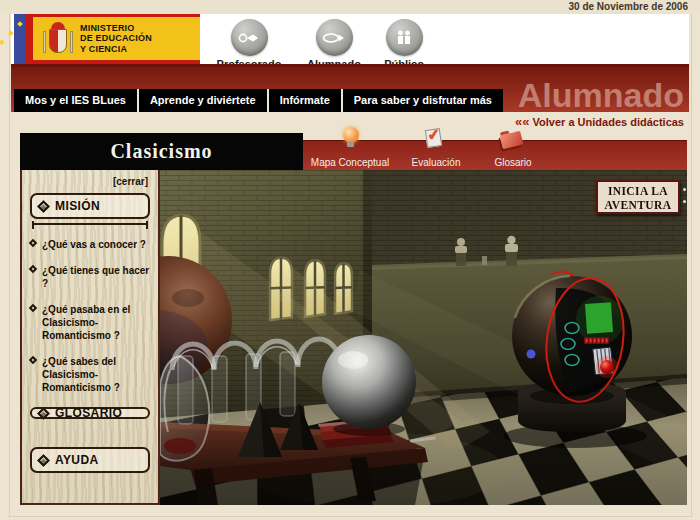 This screenshot has width=700, height=520. What do you see at coordinates (495, 155) in the screenshot?
I see `unit-toolbar: Mapa Conceptual Evaluación Glosario` at bounding box center [495, 155].